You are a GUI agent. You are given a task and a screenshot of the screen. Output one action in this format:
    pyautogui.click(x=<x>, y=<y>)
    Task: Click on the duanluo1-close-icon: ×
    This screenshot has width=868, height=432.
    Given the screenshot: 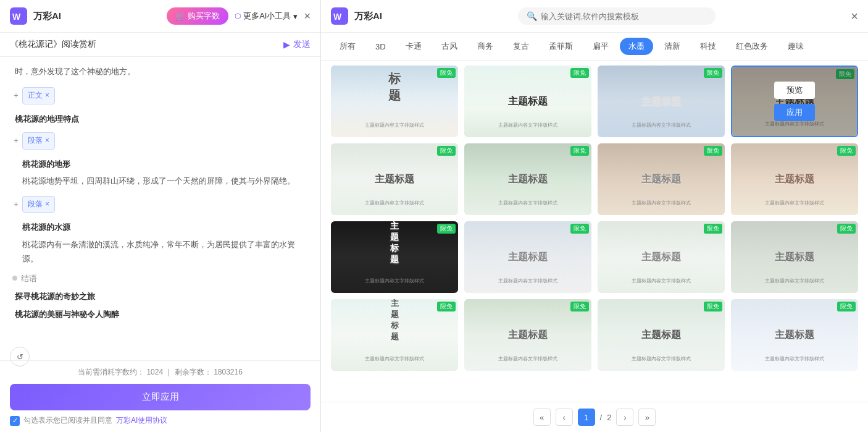 What is the action you would take?
    pyautogui.click(x=47, y=141)
    